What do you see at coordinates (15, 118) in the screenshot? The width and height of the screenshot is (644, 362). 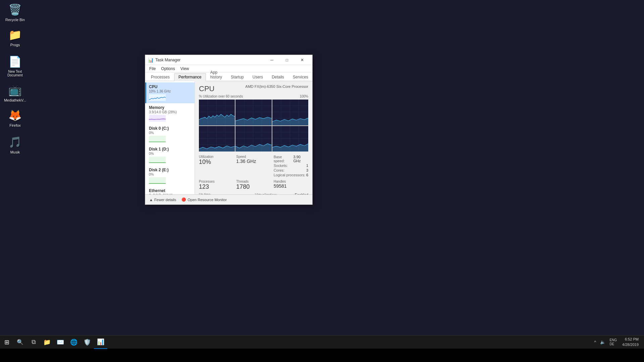 I see `desktop-icon-firefox: 🦊 Firefox` at bounding box center [15, 118].